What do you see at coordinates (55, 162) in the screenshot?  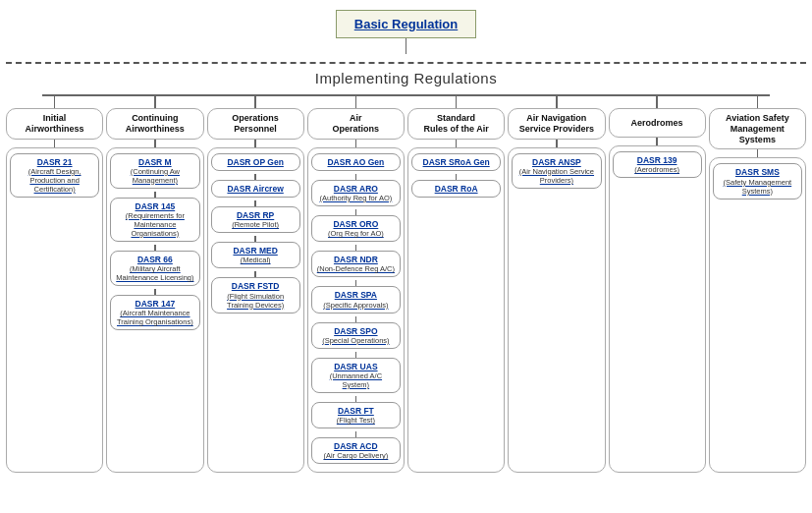 I see `item-main-label: DASR 21` at bounding box center [55, 162].